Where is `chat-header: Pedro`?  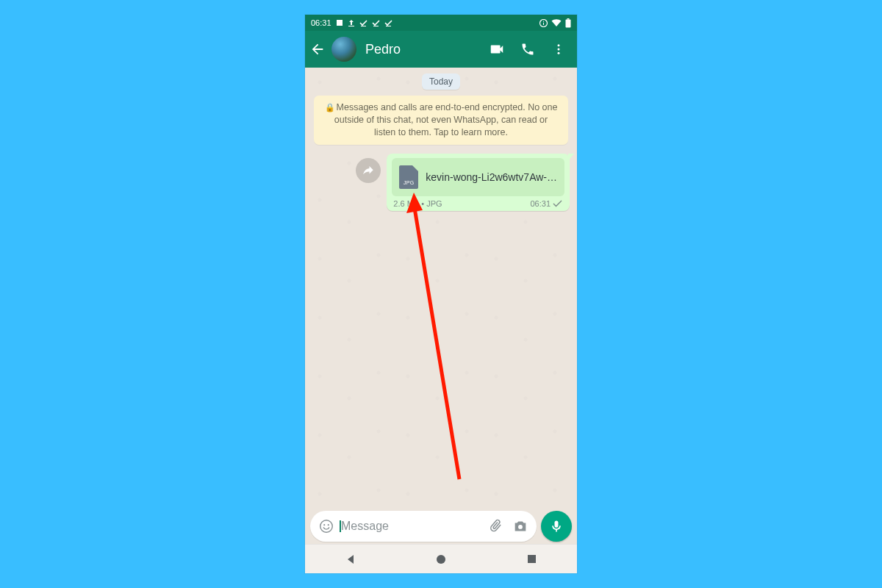 chat-header: Pedro is located at coordinates (441, 49).